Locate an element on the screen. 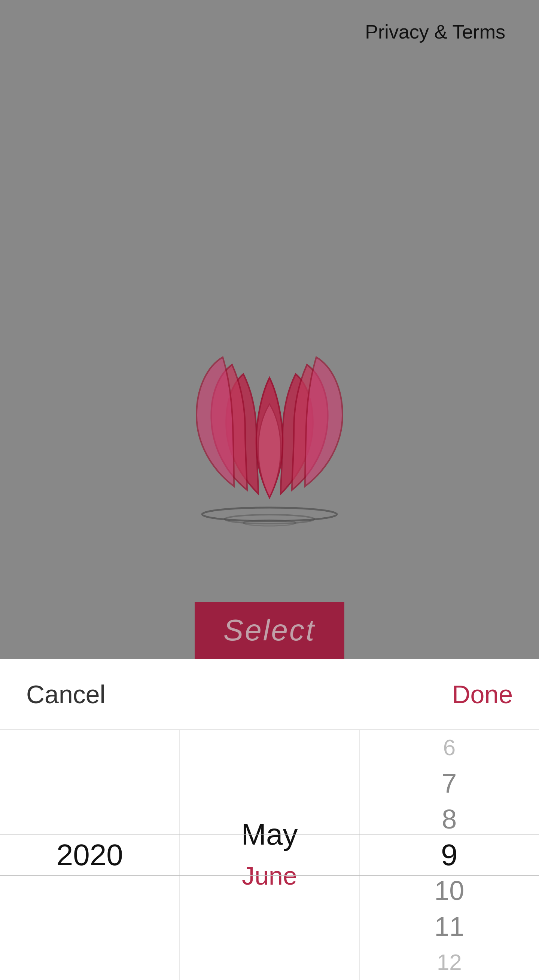 The image size is (539, 980). picker-day-item-6: 6 is located at coordinates (449, 748).